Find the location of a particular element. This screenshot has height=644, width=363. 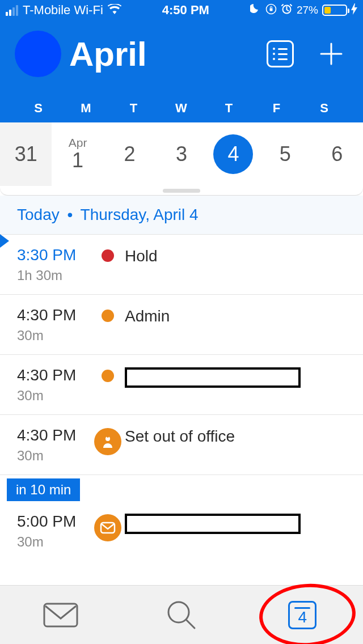

date-strip: 31 Apr 1 2 3 4 5 6 is located at coordinates (182, 159).